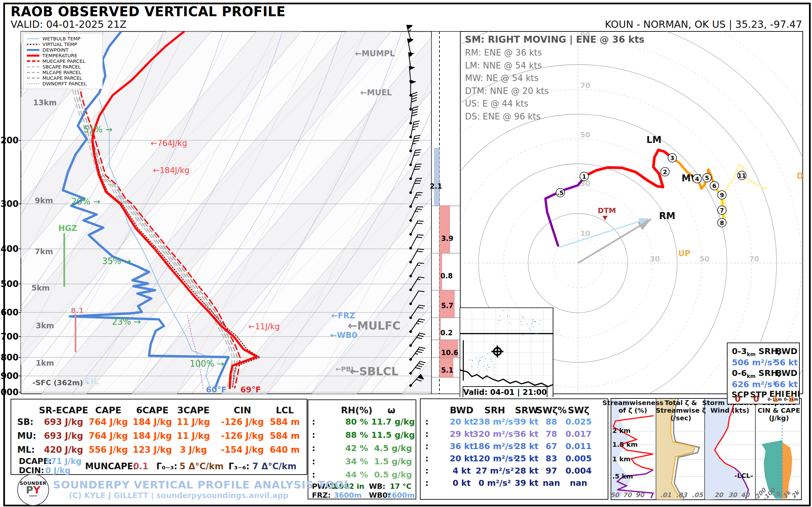 The height and width of the screenshot is (507, 812). I want to click on height-label: 9km, so click(44, 201).